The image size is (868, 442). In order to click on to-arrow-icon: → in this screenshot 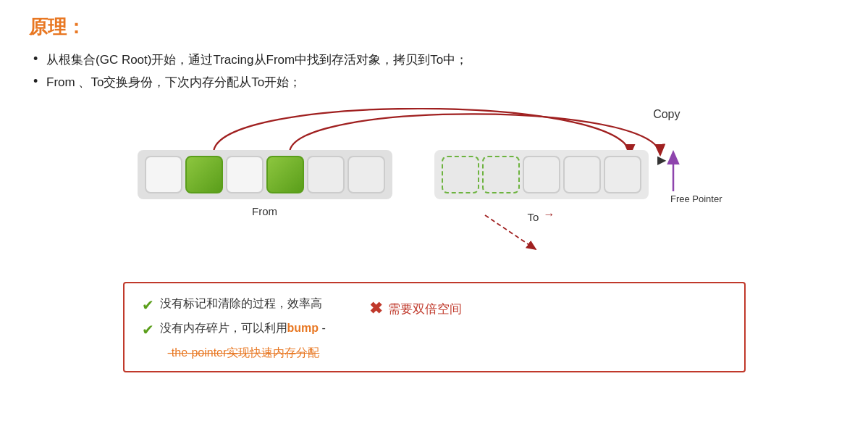, I will do `click(549, 214)`.